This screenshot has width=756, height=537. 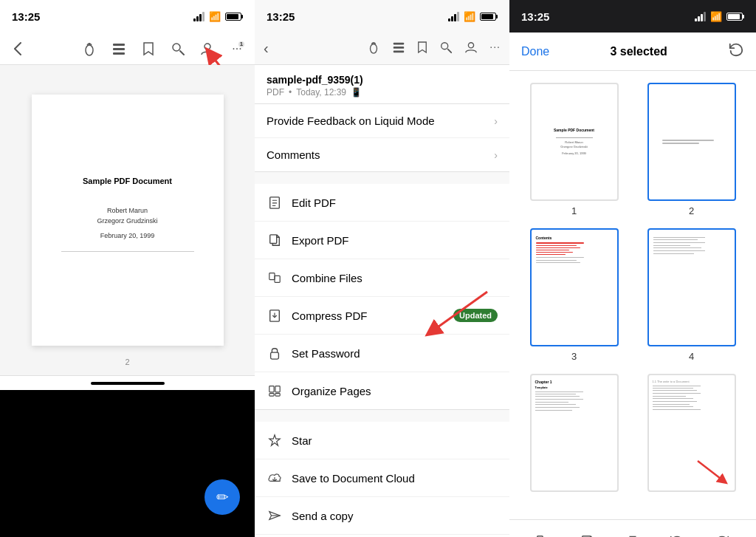 I want to click on menu-section-3: Star Save to Document Cloud Send a copy, so click(x=382, y=479).